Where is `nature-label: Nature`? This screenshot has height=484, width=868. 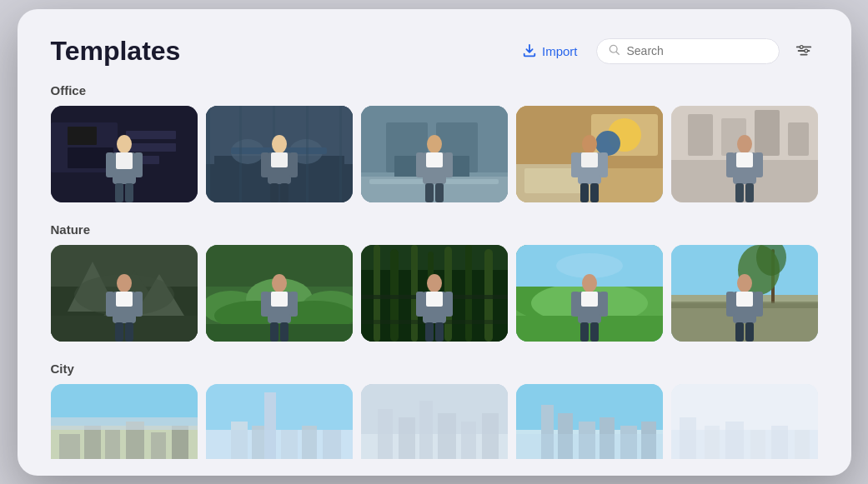 nature-label: Nature is located at coordinates (434, 230).